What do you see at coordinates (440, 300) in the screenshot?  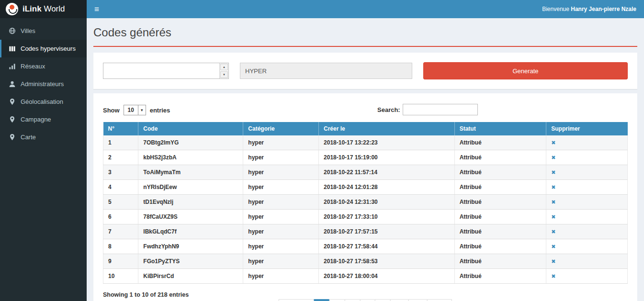 I see `pagination-next: Next` at bounding box center [440, 300].